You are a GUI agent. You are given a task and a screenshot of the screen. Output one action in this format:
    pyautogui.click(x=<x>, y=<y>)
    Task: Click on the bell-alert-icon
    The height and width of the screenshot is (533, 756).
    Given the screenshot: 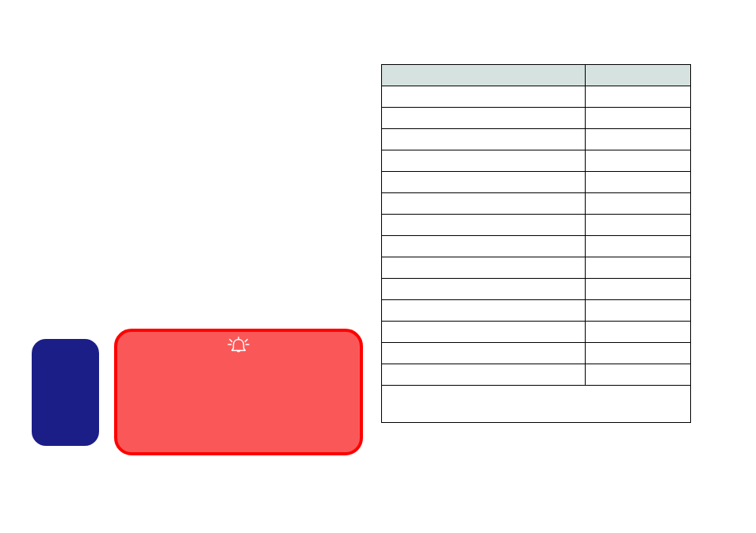 What is the action you would take?
    pyautogui.click(x=239, y=345)
    